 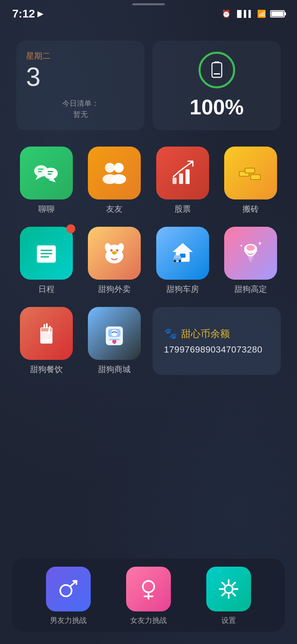 I want to click on app-chefang: 甜狗车房, so click(x=183, y=261).